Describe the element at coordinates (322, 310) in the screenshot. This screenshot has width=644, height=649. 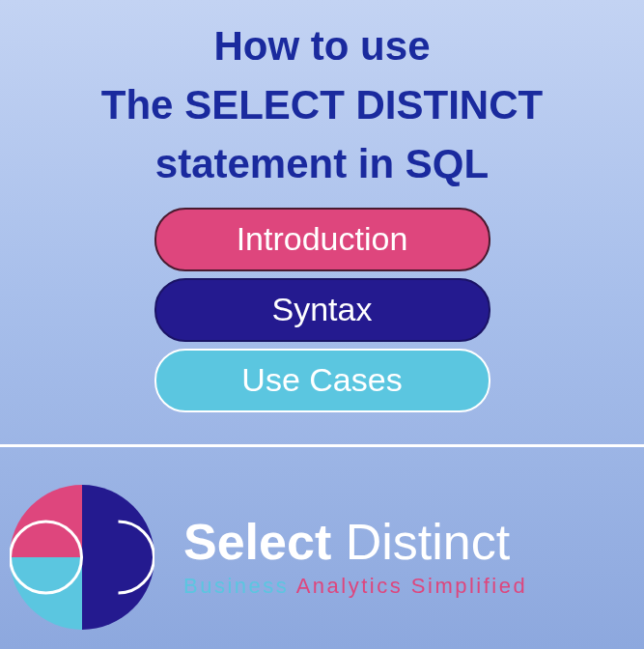
I see `syntax-button: Syntax` at that location.